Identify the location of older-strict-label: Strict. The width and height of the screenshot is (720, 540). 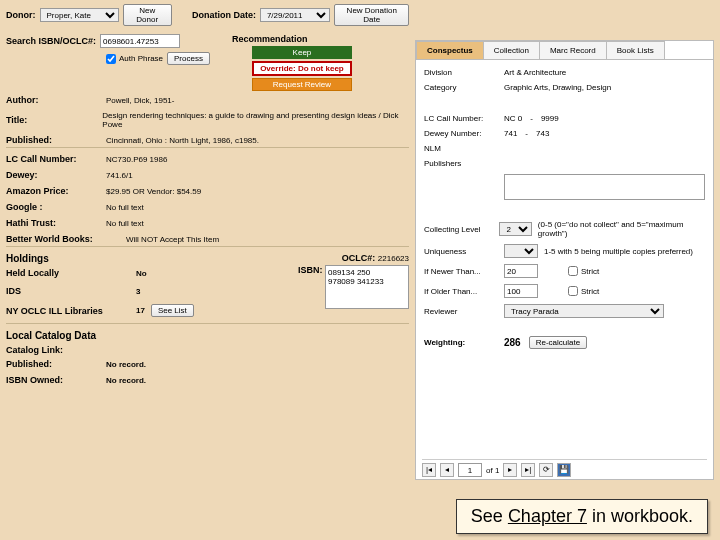
(590, 292).